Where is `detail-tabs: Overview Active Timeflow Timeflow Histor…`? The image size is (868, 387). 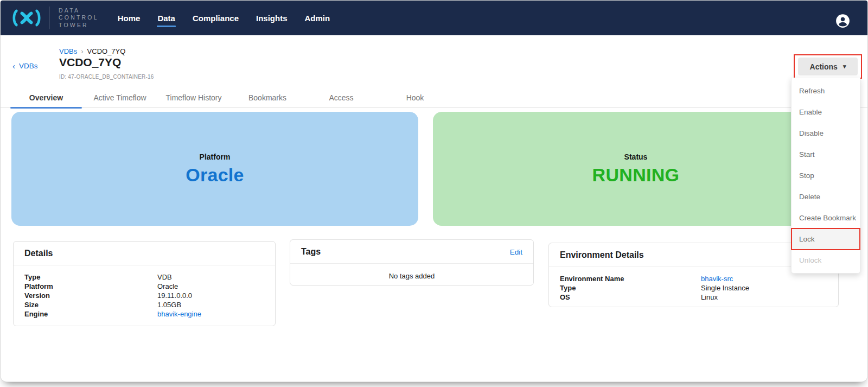
detail-tabs: Overview Active Timeflow Timeflow Histor… is located at coordinates (434, 99).